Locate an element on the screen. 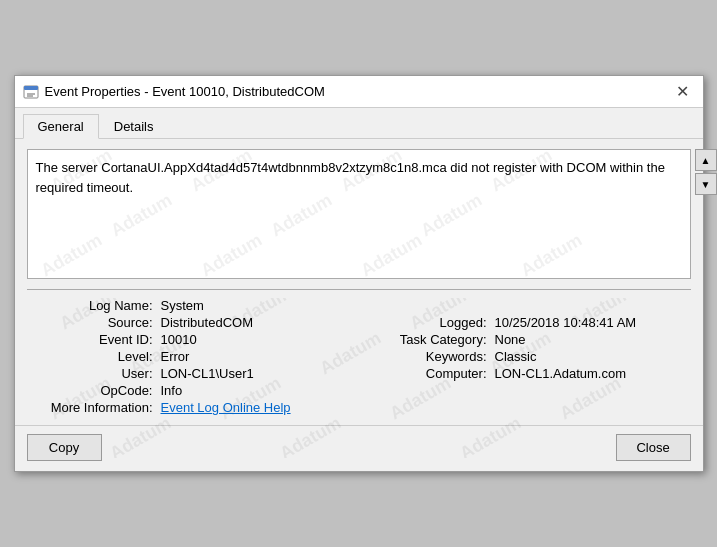 The width and height of the screenshot is (717, 547). opcode-value: Info is located at coordinates (426, 390).